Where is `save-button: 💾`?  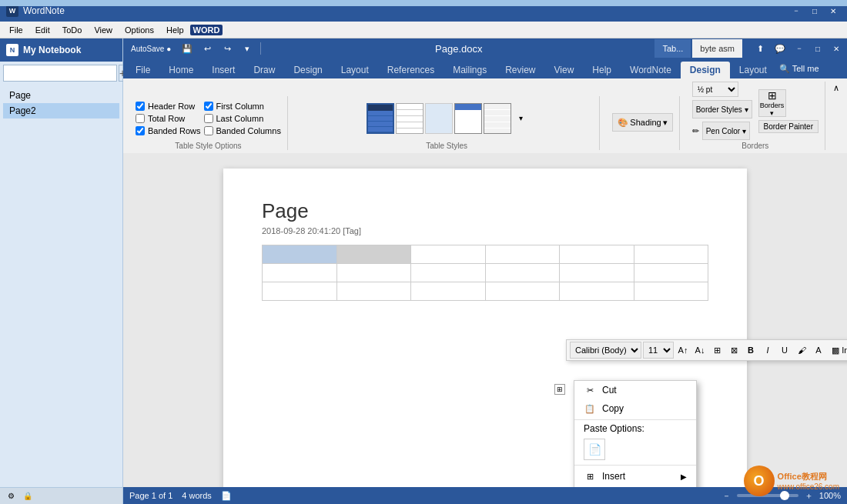
save-button: 💾 is located at coordinates (187, 48).